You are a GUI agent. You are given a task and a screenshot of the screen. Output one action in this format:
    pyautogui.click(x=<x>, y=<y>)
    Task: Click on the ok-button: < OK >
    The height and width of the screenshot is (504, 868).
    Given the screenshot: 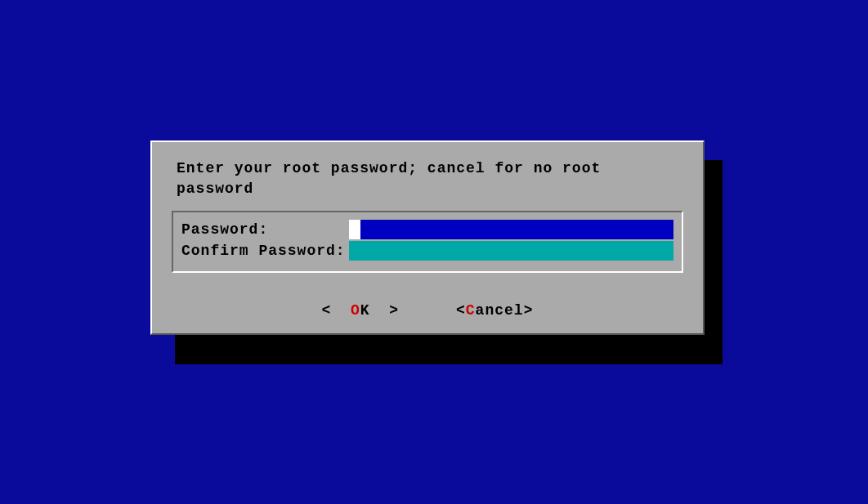 What is the action you would take?
    pyautogui.click(x=360, y=310)
    